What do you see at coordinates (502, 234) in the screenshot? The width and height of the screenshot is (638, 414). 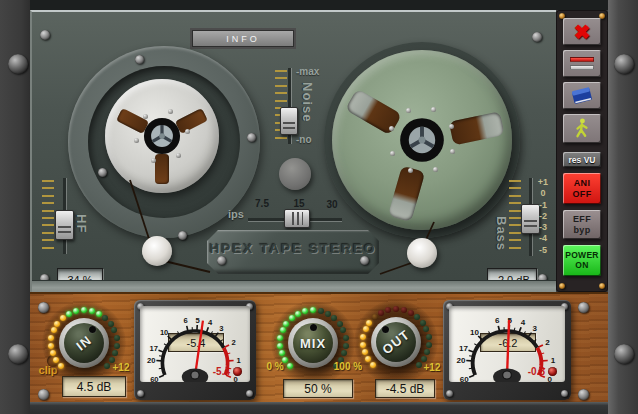 I see `bass-label: Bass` at bounding box center [502, 234].